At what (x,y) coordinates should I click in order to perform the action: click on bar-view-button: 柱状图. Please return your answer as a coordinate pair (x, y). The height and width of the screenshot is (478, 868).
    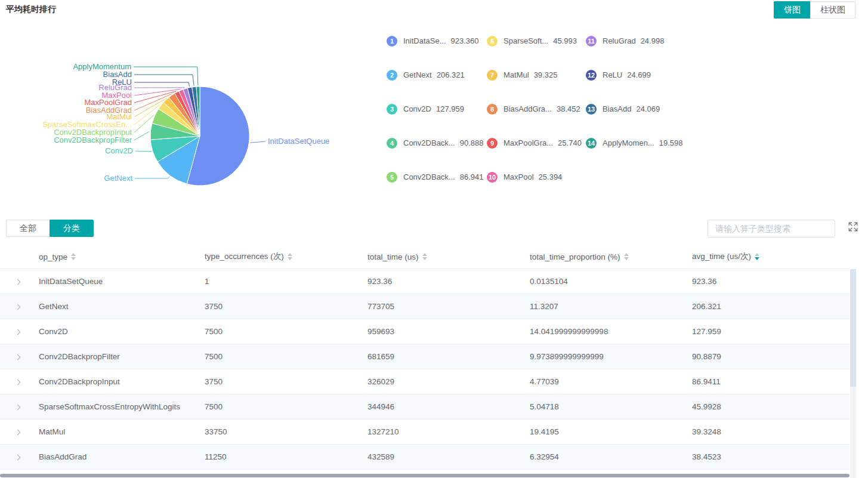
    Looking at the image, I should click on (833, 10).